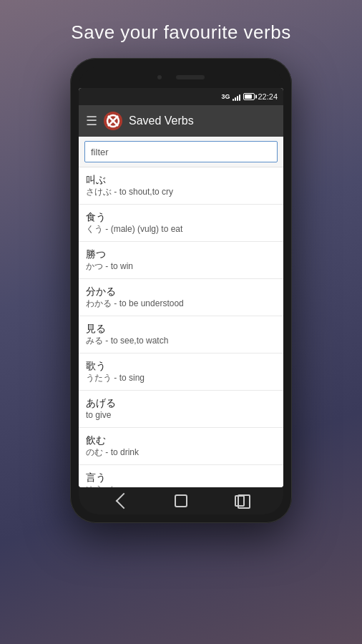 Image resolution: width=362 pixels, height=644 pixels. Describe the element at coordinates (181, 298) in the screenshot. I see `list-item: 分かるわかる - to be understood` at that location.